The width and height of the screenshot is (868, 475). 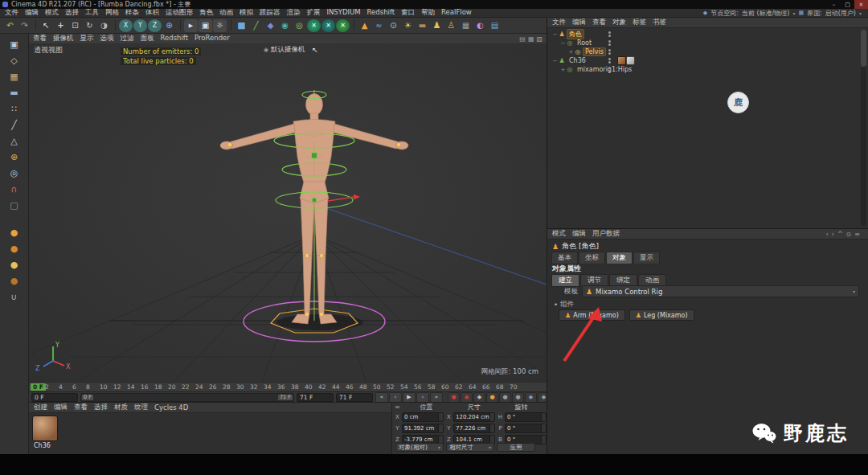 I want to click on record-rotation-button: ●, so click(x=518, y=397).